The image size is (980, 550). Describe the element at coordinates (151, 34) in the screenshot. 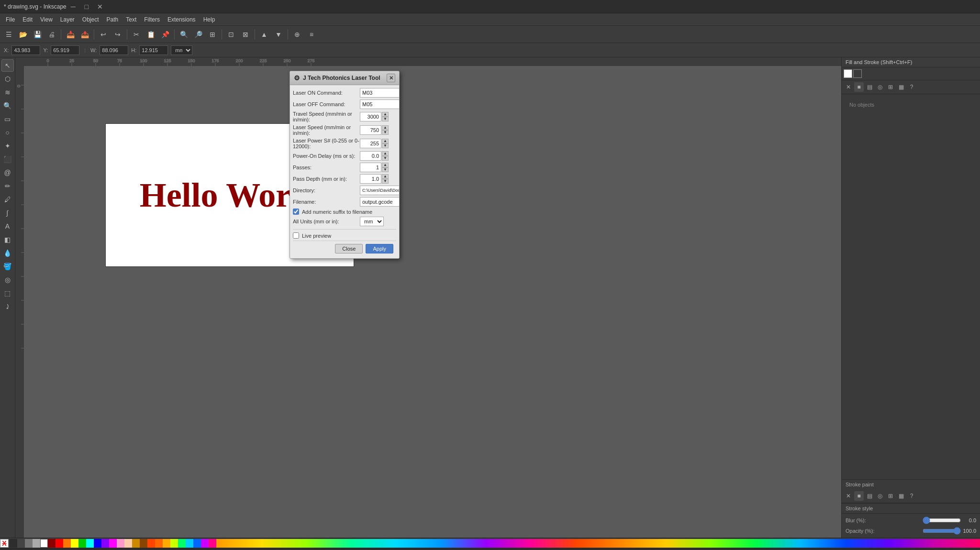

I see `copy-button: 📋` at that location.